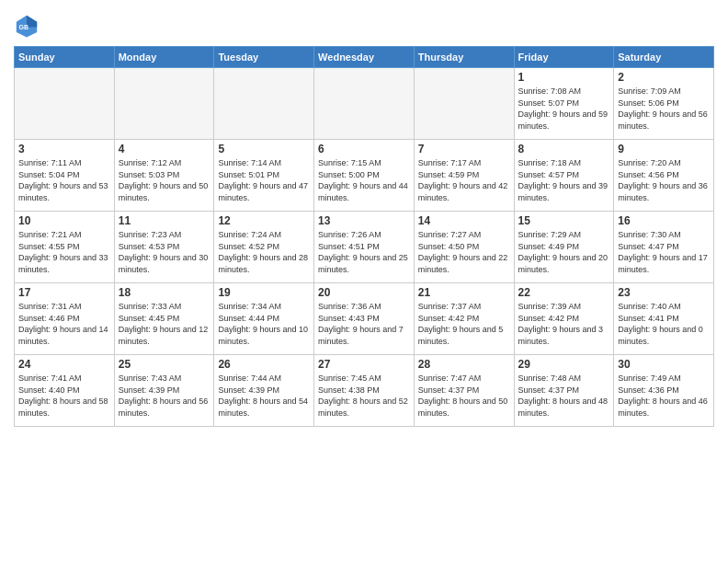 Image resolution: width=728 pixels, height=563 pixels. What do you see at coordinates (64, 176) in the screenshot?
I see `calendar-cell: 3Sunrise: 7:11 AM Sunset: 5:04 PM Daylig…` at bounding box center [64, 176].